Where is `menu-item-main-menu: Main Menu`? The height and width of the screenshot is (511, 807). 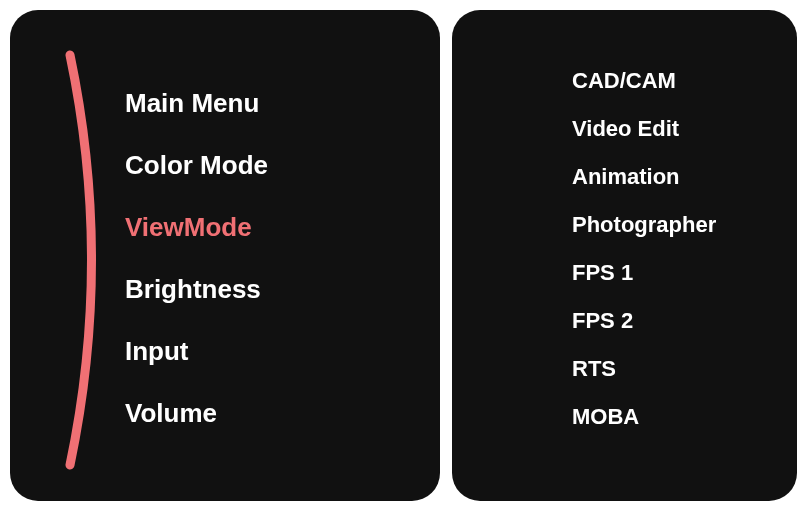 menu-item-main-menu: Main Menu is located at coordinates (268, 103).